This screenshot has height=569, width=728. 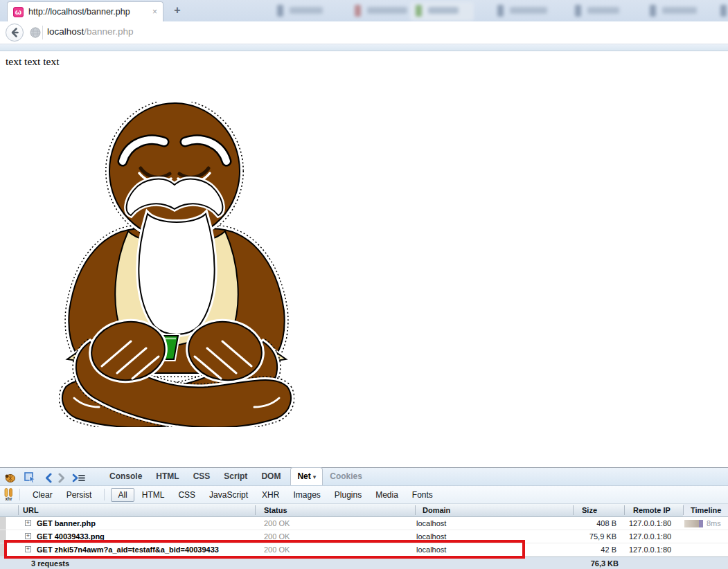 I want to click on firebug-tab-net: Net▾, so click(x=306, y=476).